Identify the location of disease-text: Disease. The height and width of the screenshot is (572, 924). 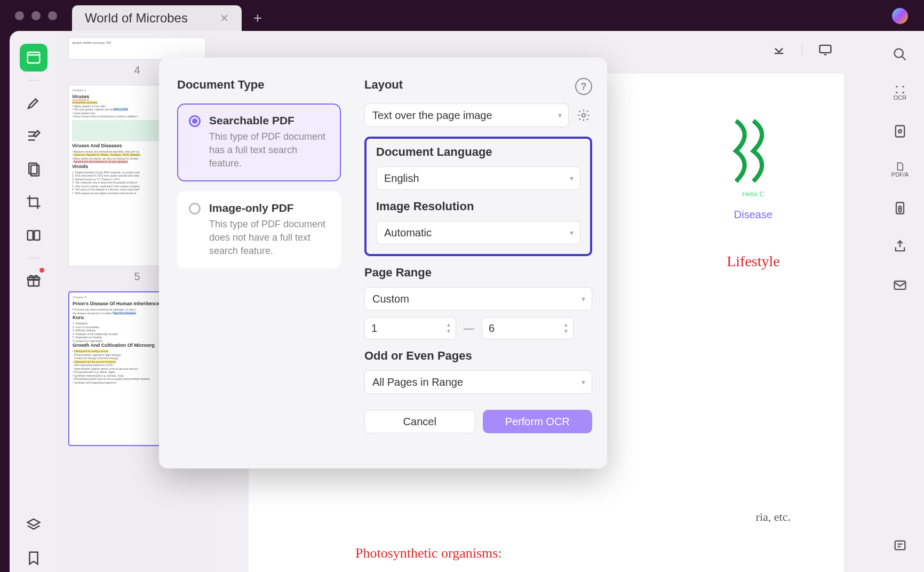
(753, 215).